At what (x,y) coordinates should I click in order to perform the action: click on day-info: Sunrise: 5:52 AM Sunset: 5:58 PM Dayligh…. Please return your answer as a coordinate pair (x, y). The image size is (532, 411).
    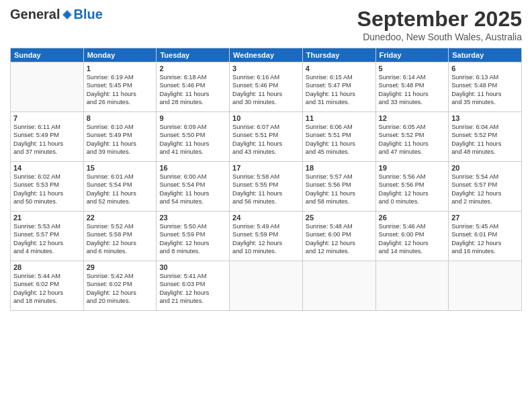
    Looking at the image, I should click on (120, 239).